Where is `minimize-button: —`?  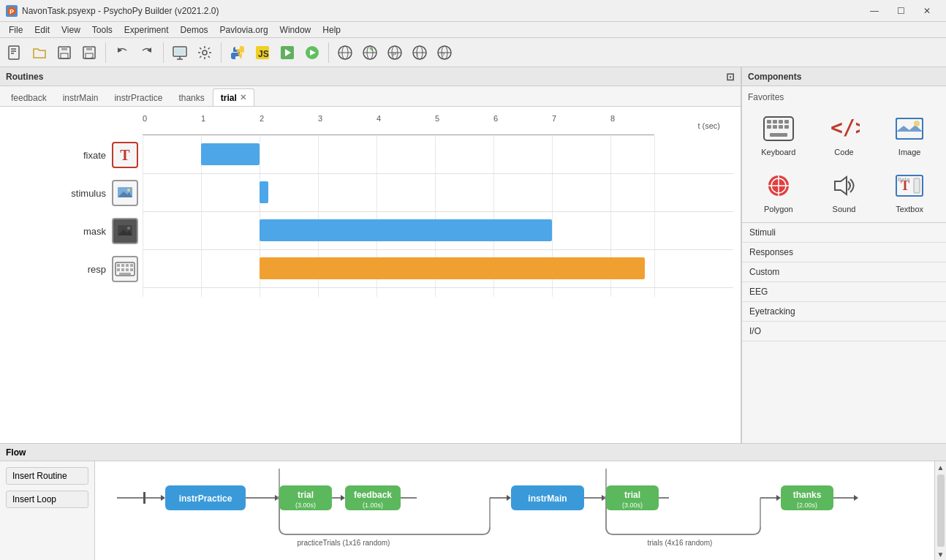 minimize-button: — is located at coordinates (874, 11).